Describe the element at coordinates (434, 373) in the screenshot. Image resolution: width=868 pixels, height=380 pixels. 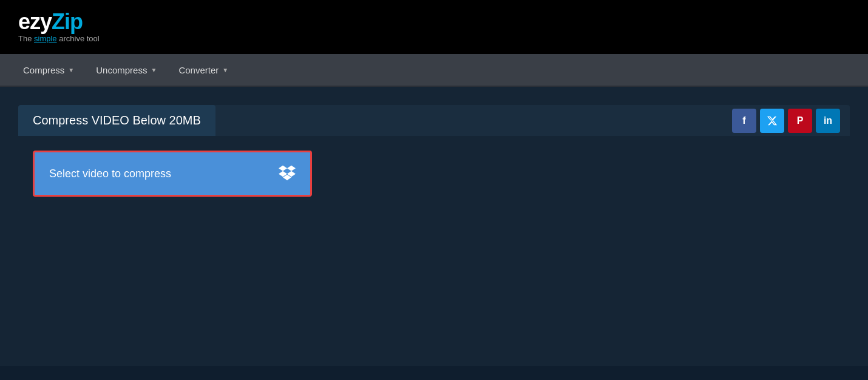
I see `instructions-section: Compression instructions below ? ▲` at that location.